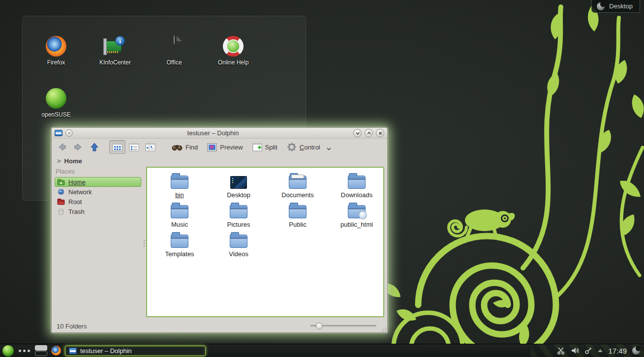  What do you see at coordinates (599, 351) in the screenshot?
I see `system-tray: 17:49` at bounding box center [599, 351].